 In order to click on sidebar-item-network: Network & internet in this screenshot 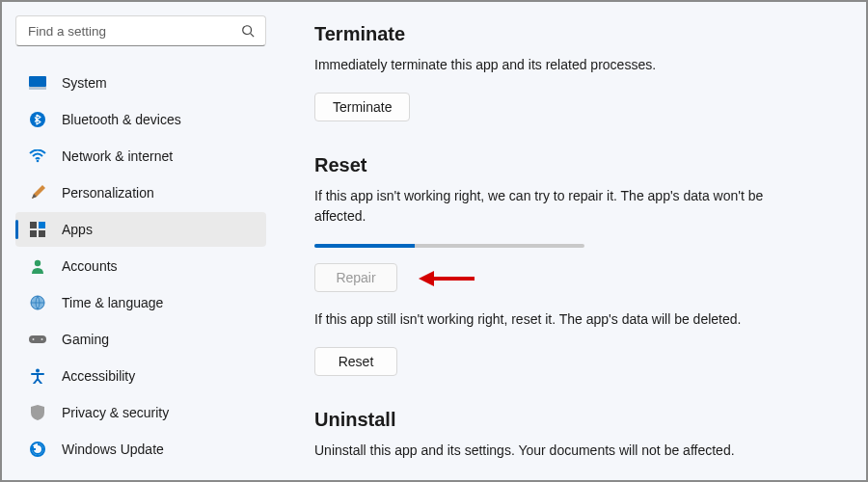, I will do `click(141, 156)`.